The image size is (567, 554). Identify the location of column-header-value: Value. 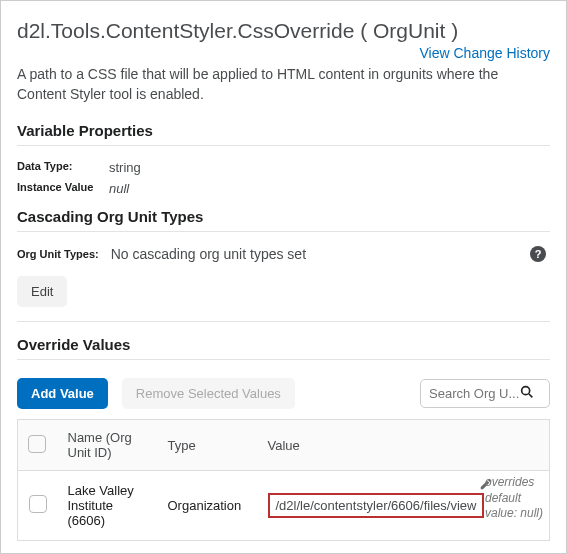
(404, 446).